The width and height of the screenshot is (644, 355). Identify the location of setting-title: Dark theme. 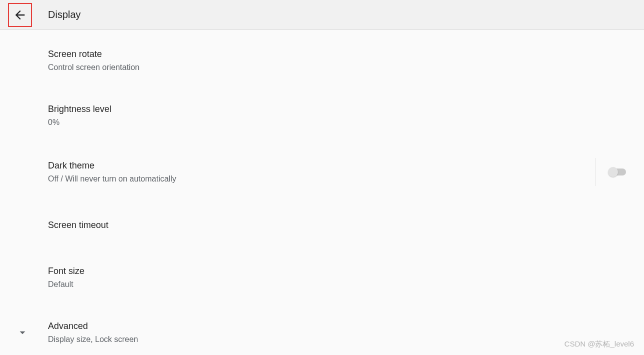
(322, 166).